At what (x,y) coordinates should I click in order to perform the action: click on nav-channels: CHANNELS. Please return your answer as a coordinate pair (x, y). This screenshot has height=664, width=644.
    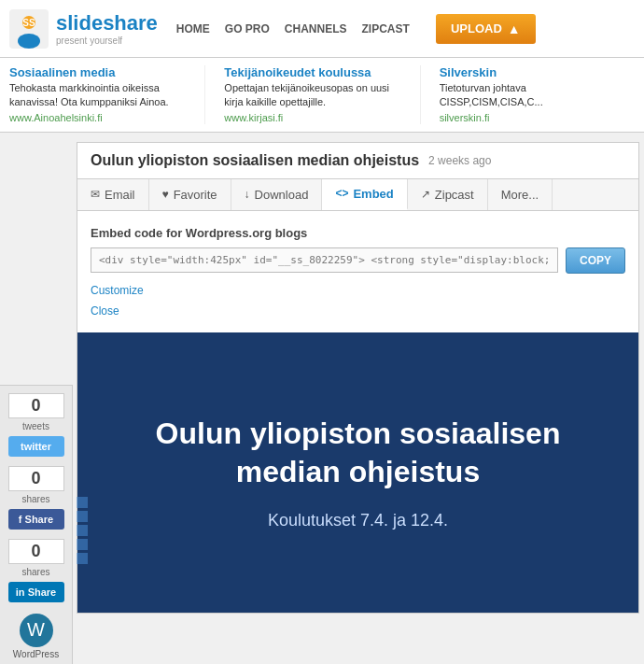
    Looking at the image, I should click on (315, 29).